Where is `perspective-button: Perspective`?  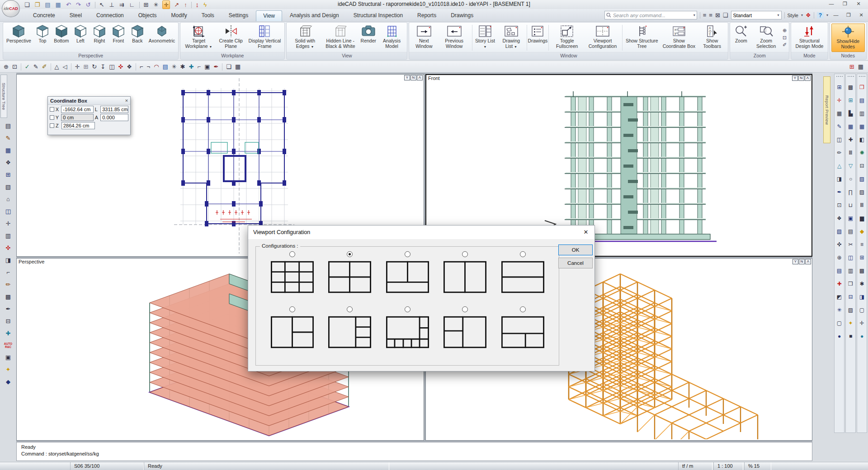
perspective-button: Perspective is located at coordinates (19, 38).